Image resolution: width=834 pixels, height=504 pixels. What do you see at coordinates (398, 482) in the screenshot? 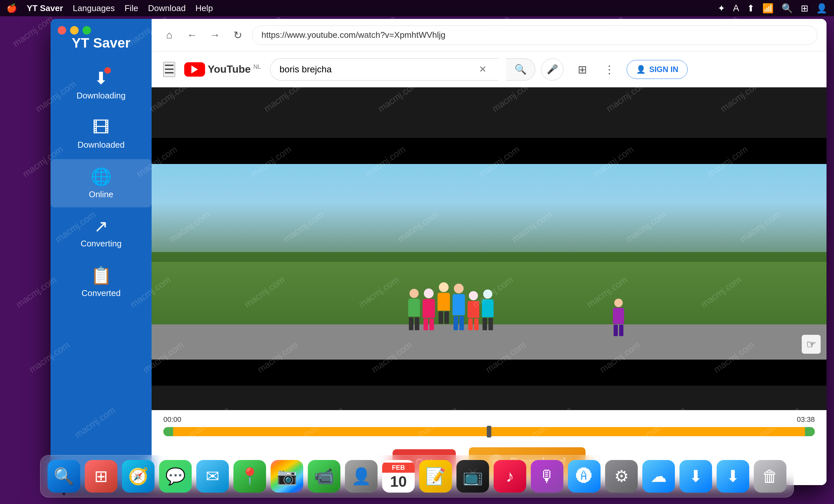
I see `calendar-day: 10` at bounding box center [398, 482].